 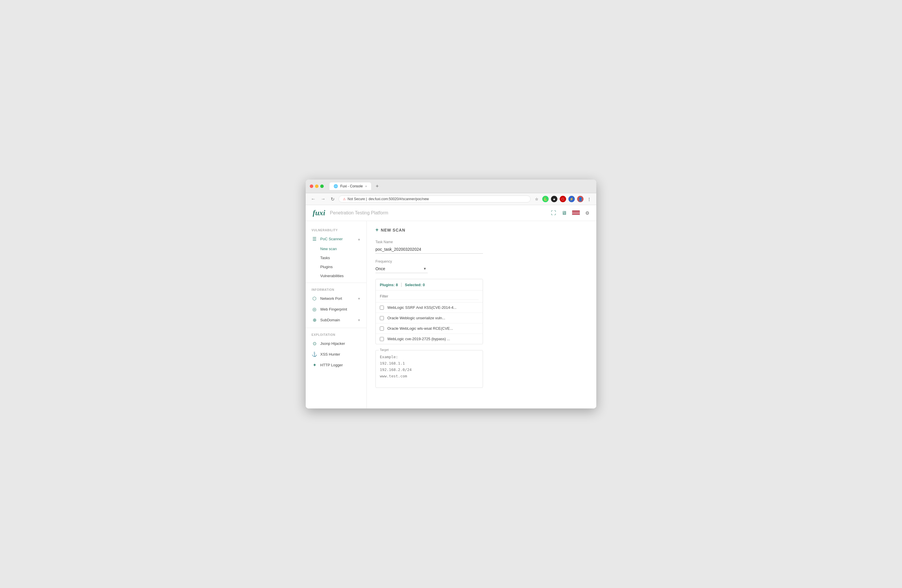 What do you see at coordinates (554, 213) in the screenshot?
I see `scan-icon: ⛶` at bounding box center [554, 213].